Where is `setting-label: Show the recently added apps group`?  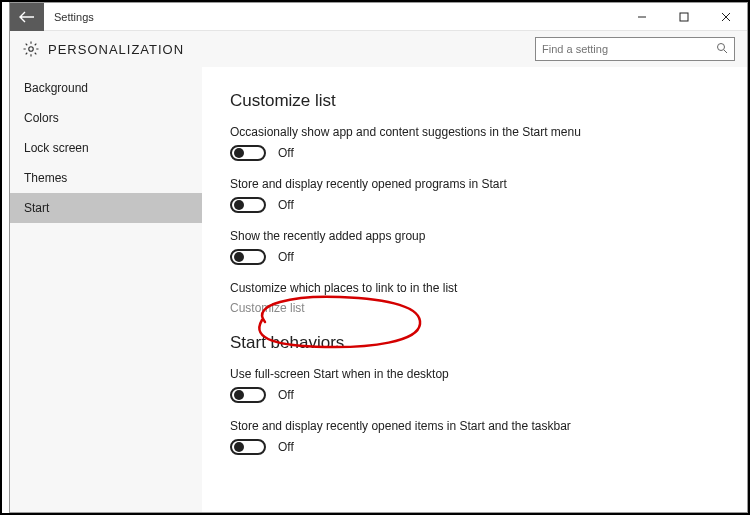
setting-label: Show the recently added apps group is located at coordinates (474, 236).